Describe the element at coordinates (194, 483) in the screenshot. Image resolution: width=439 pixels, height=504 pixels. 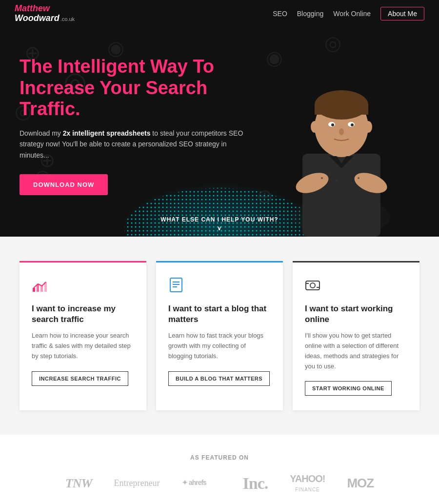
I see `svg-text: ✦ ahrefs` at that location.